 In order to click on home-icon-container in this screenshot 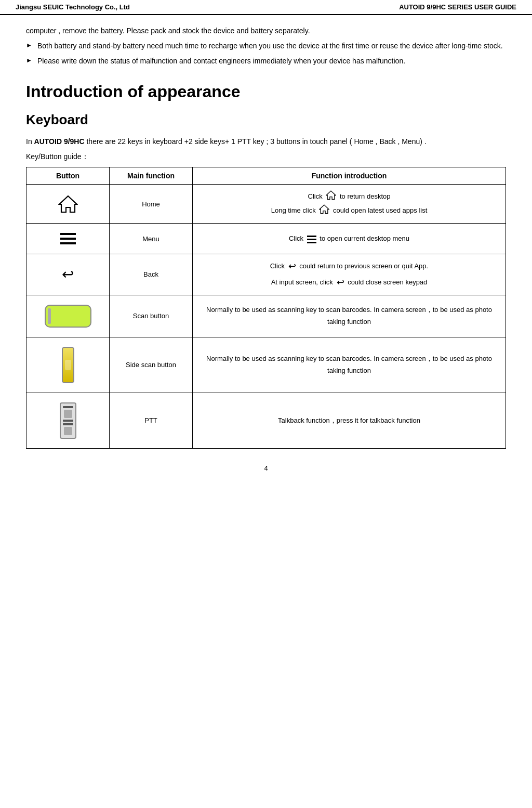, I will do `click(68, 204)`.